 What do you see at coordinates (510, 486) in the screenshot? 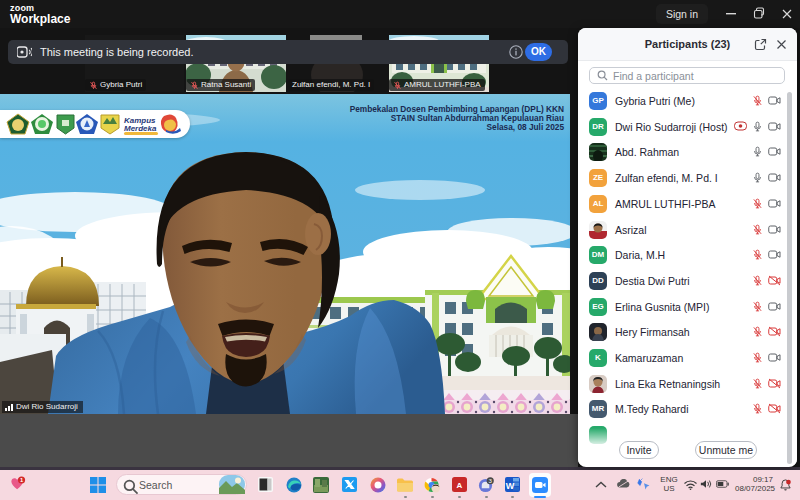
I see `svg-text: W` at bounding box center [510, 486].